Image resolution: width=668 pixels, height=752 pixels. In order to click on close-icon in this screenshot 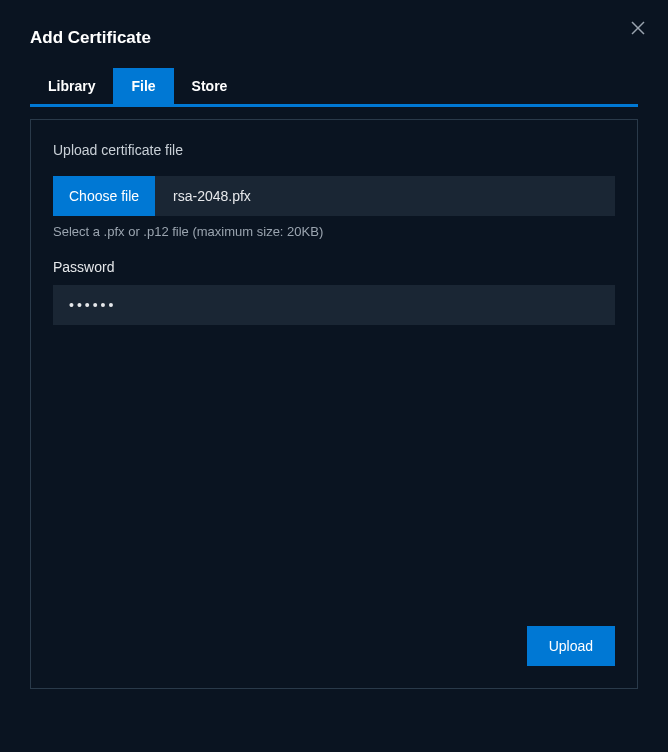, I will do `click(638, 28)`.